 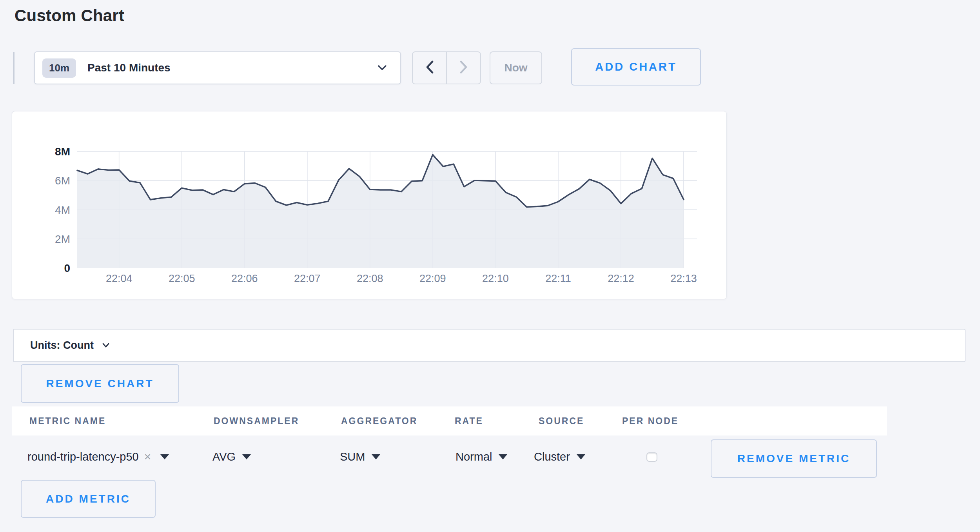 I want to click on now-button: Now, so click(x=516, y=68).